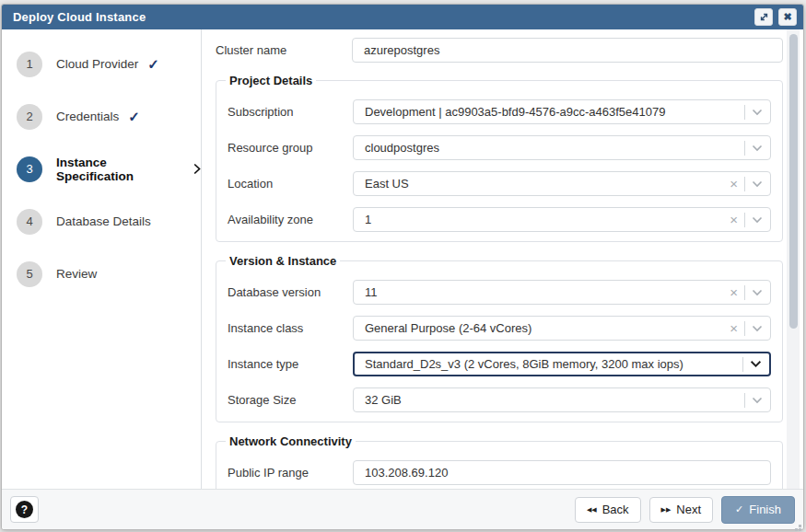 The image size is (806, 532). What do you see at coordinates (562, 473) in the screenshot?
I see `public-ip-range-input: 103.208.69.120` at bounding box center [562, 473].